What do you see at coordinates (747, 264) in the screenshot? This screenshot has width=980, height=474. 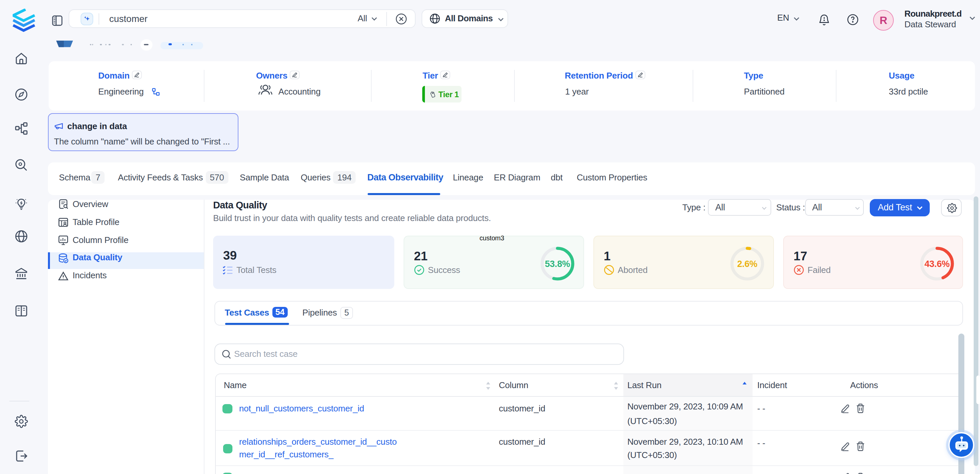 I see `svg-text: 2.6%` at bounding box center [747, 264].